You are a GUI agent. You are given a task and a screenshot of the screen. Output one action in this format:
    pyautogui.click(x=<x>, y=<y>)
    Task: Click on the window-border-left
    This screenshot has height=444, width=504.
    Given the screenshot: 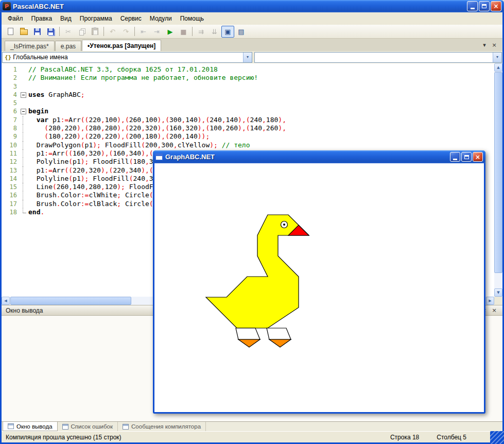 What is the action you would take?
    pyautogui.click(x=1, y=228)
    